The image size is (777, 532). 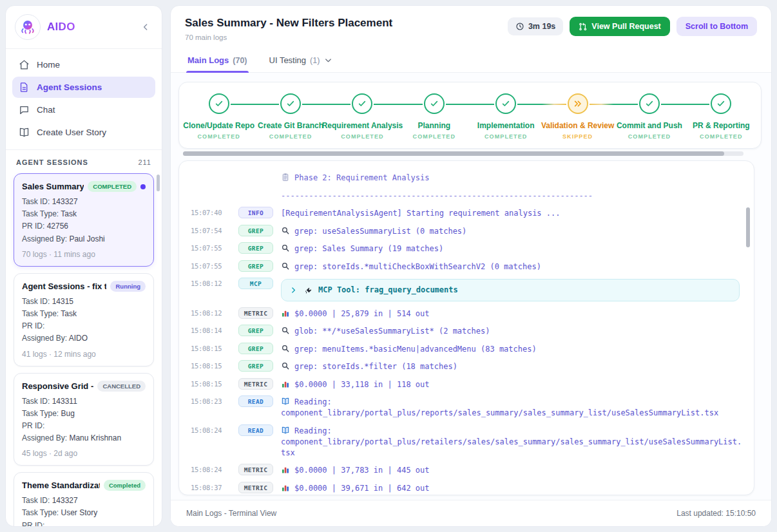 What do you see at coordinates (211, 487) in the screenshot?
I see `log-timestamp: 15:08:37` at bounding box center [211, 487].